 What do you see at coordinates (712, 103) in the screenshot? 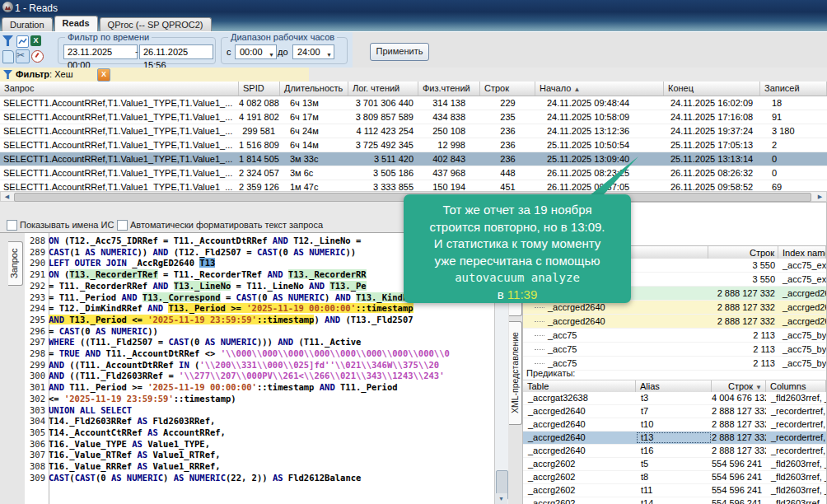
I see `cell: 24.11.2025 16:02:09` at bounding box center [712, 103].